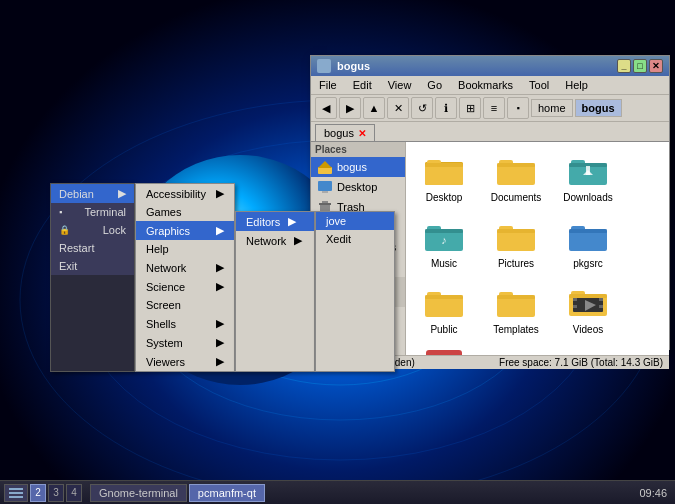  Describe the element at coordinates (185, 286) in the screenshot. I see `menu-item-science: Science ▶` at that location.